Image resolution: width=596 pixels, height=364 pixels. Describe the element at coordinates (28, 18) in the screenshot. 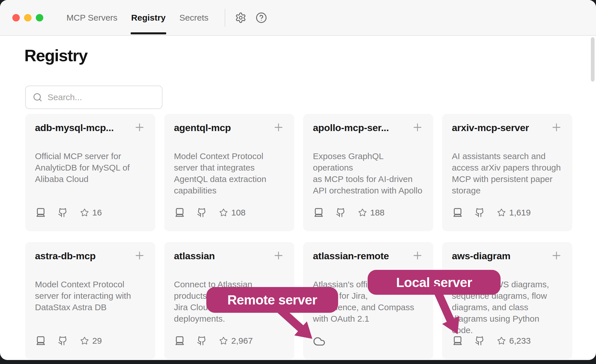

I see `window-controls` at that location.